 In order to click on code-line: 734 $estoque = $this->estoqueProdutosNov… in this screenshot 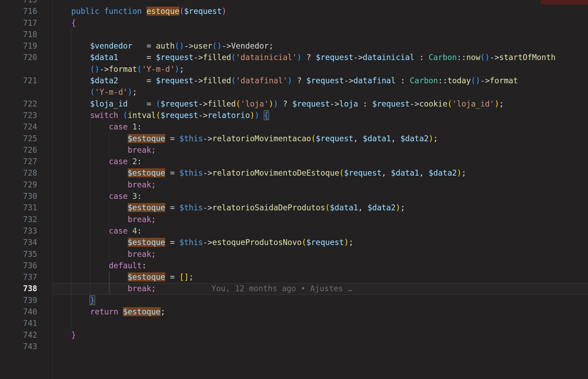, I will do `click(294, 242)`.